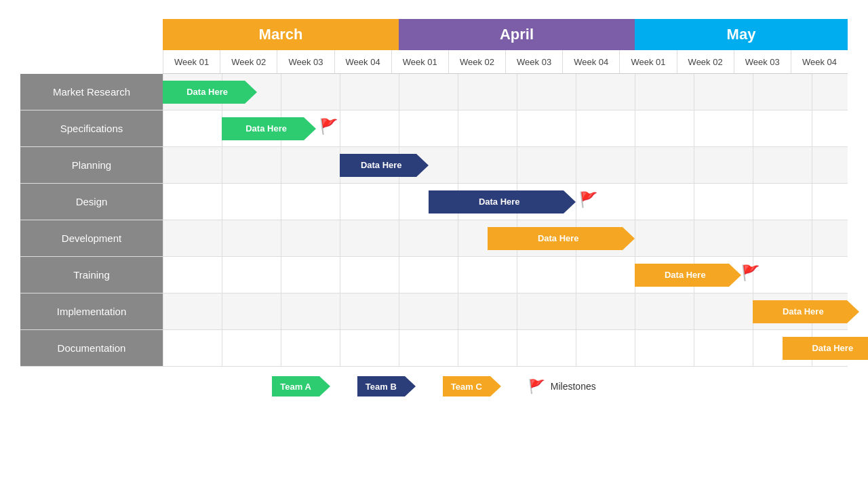 The image size is (868, 488). What do you see at coordinates (537, 386) in the screenshot?
I see `legend-flag-icon: 🚩` at bounding box center [537, 386].